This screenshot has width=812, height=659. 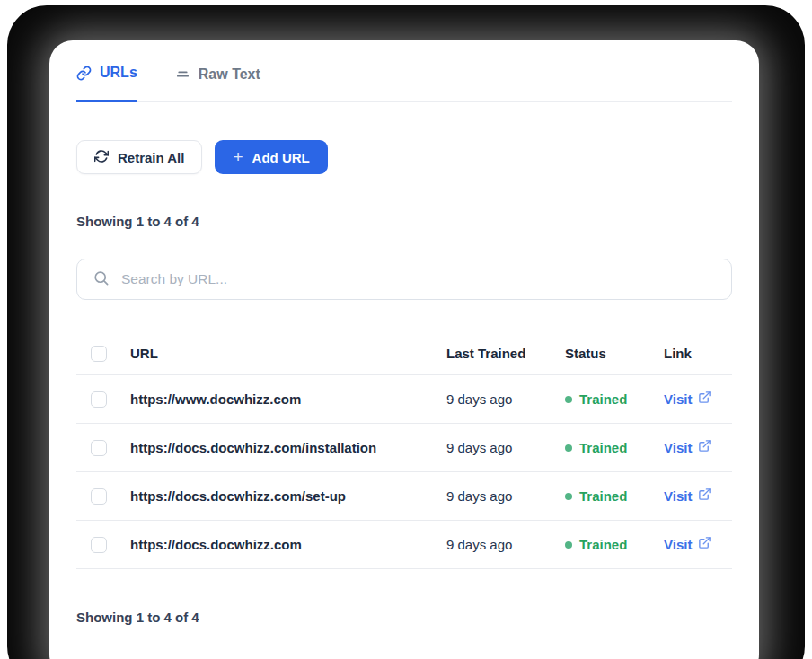 What do you see at coordinates (139, 157) in the screenshot?
I see `retrain-all-button: Retrain All` at bounding box center [139, 157].